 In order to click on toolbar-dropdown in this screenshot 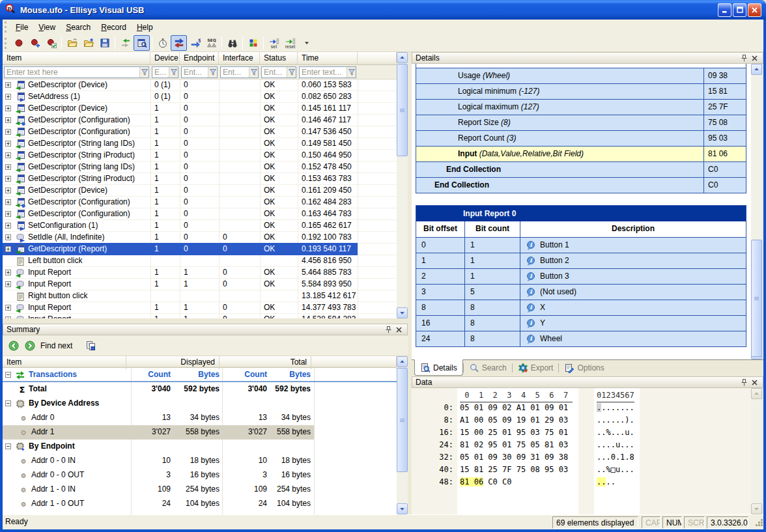, I will do `click(306, 43)`.